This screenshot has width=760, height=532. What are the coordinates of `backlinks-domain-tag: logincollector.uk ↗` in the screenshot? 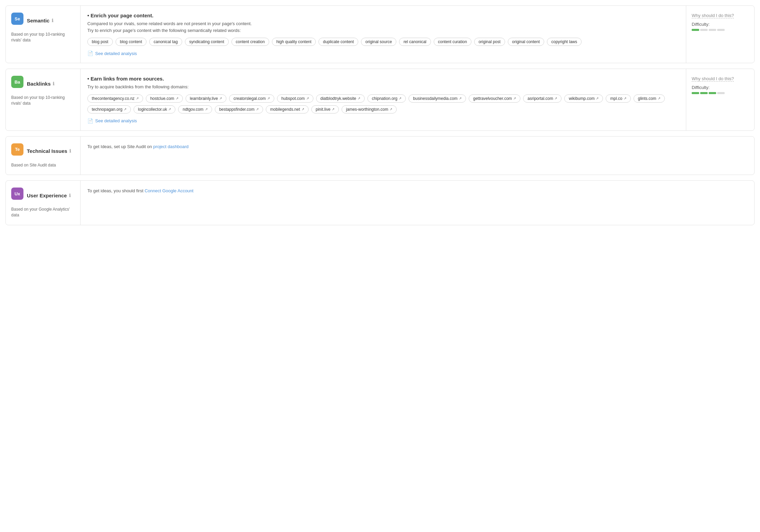 It's located at (154, 109).